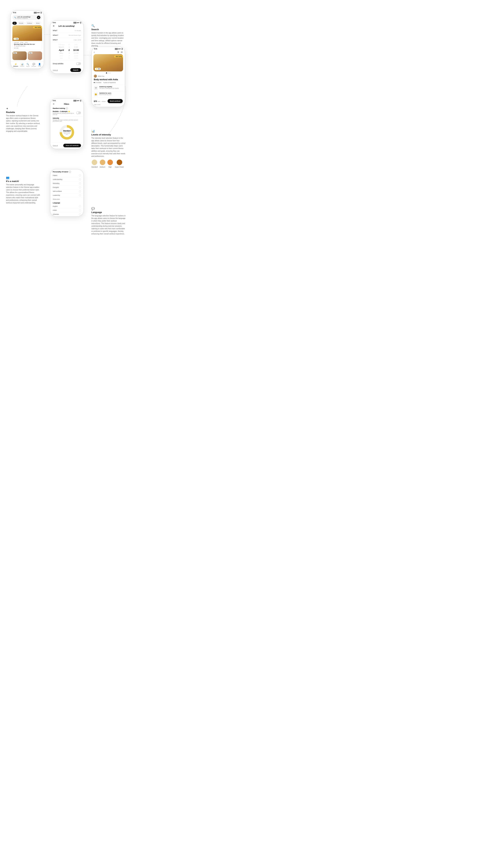  I want to click on mail-icon: ✉, so click(122, 52).